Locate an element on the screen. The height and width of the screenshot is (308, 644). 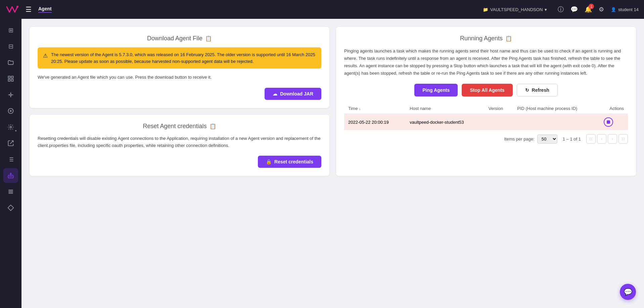
chat-fab: 💬 is located at coordinates (628, 292).